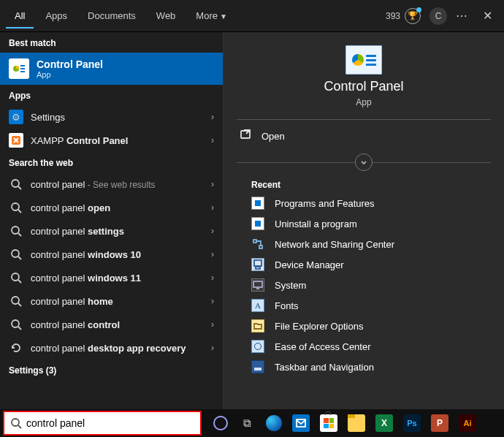 The height and width of the screenshot is (437, 504). What do you see at coordinates (111, 278) in the screenshot?
I see `web-result: control panel windows 11›` at bounding box center [111, 278].